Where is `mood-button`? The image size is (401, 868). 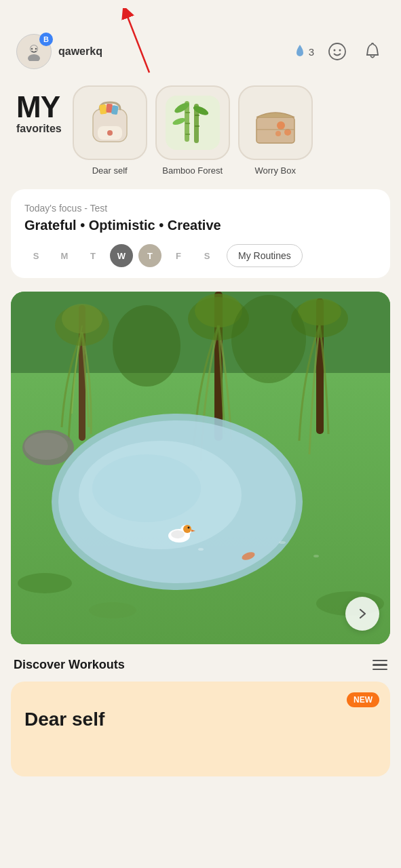 mood-button is located at coordinates (337, 52).